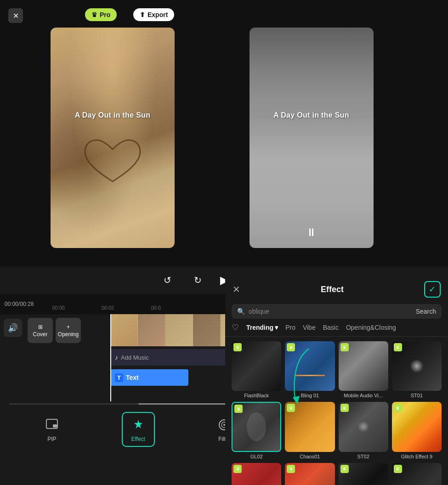  Describe the element at coordinates (363, 474) in the screenshot. I see `effect-row3-3: ♛` at that location.